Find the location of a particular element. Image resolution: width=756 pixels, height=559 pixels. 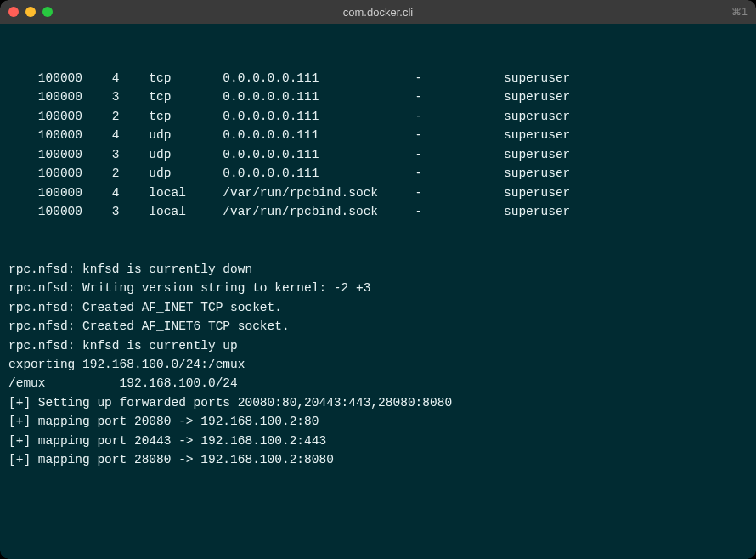

window-title: com.docker.cli is located at coordinates (378, 12).